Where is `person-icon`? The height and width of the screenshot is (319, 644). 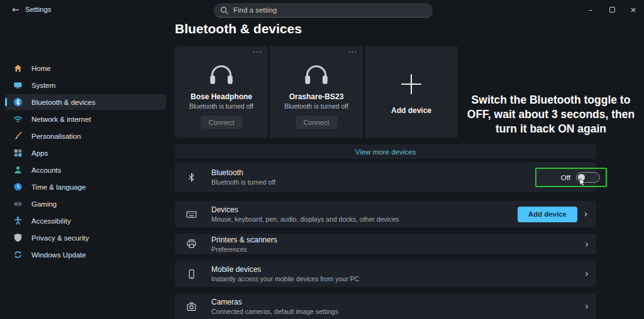 person-icon is located at coordinates (18, 170).